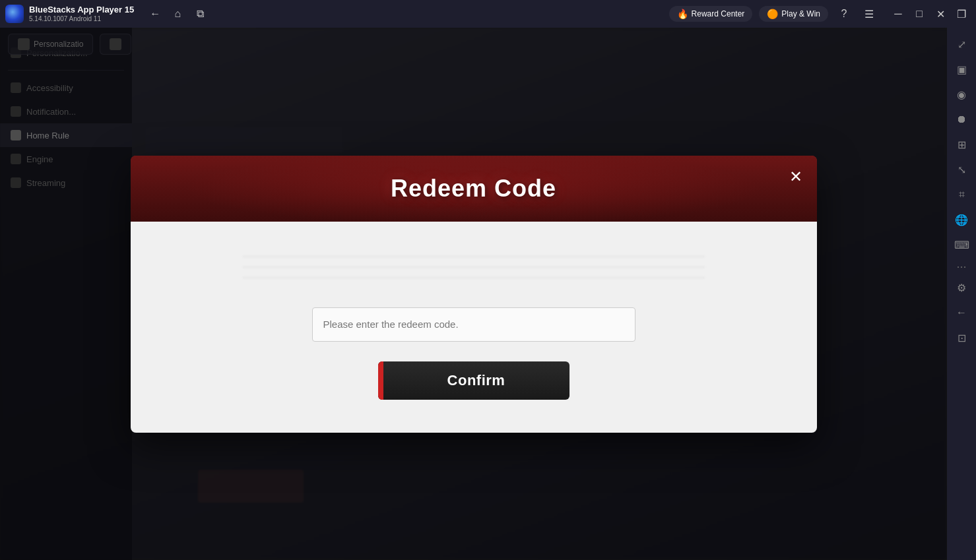 This screenshot has width=976, height=560. I want to click on camera-button: ◉, so click(961, 94).